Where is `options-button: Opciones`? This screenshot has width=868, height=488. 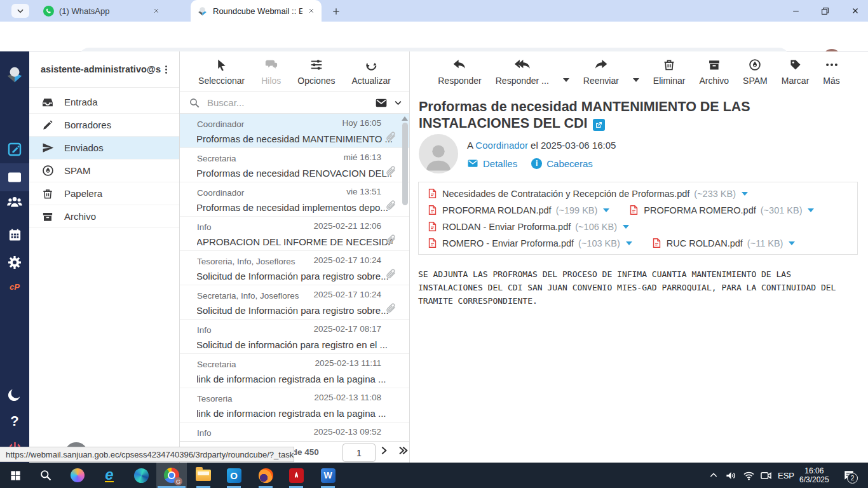 options-button: Opciones is located at coordinates (316, 71).